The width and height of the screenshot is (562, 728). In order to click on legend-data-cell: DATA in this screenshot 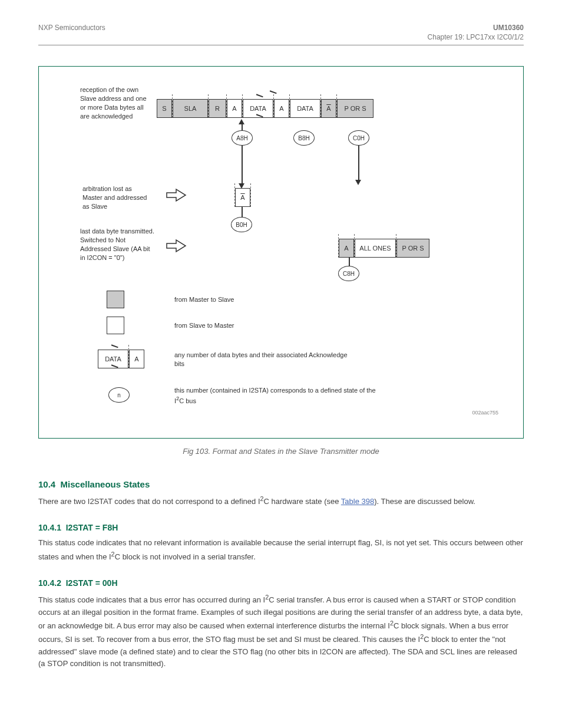, I will do `click(113, 359)`.